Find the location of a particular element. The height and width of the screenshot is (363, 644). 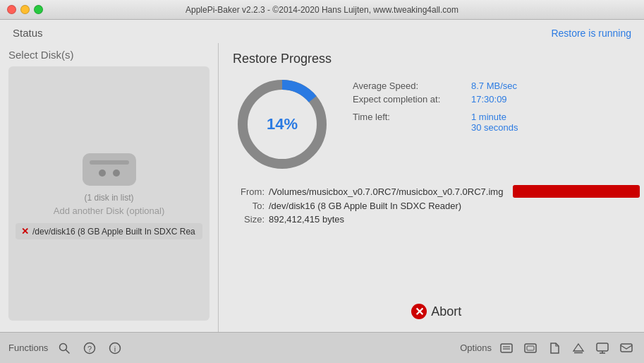

abort-icon: ✕ is located at coordinates (419, 311).